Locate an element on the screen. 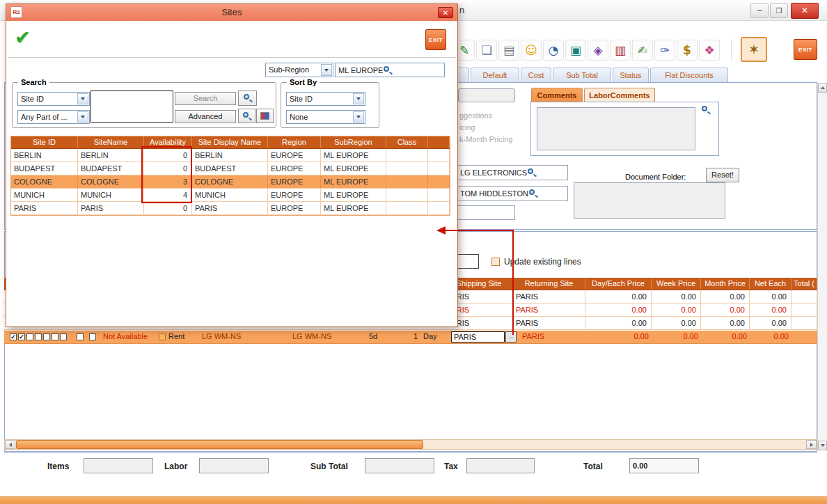 This screenshot has height=504, width=827. toolbar-button-smiley: ☺ is located at coordinates (531, 50).